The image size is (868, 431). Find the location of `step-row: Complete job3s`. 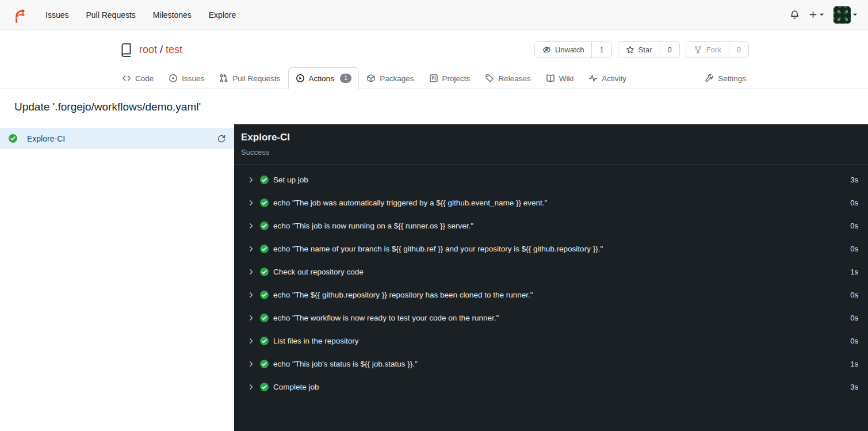

step-row: Complete job3s is located at coordinates (551, 387).